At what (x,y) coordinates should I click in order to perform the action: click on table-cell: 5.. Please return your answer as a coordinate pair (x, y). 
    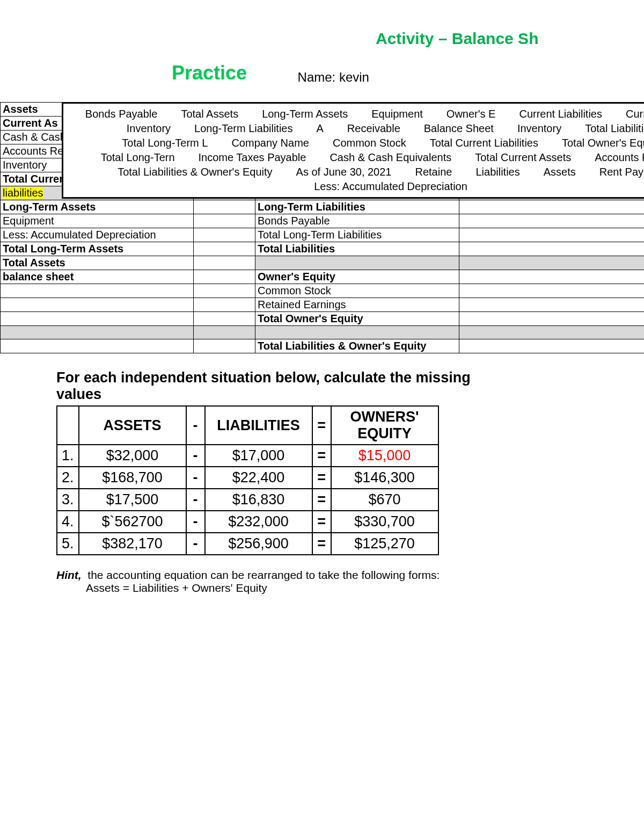
    Looking at the image, I should click on (68, 543).